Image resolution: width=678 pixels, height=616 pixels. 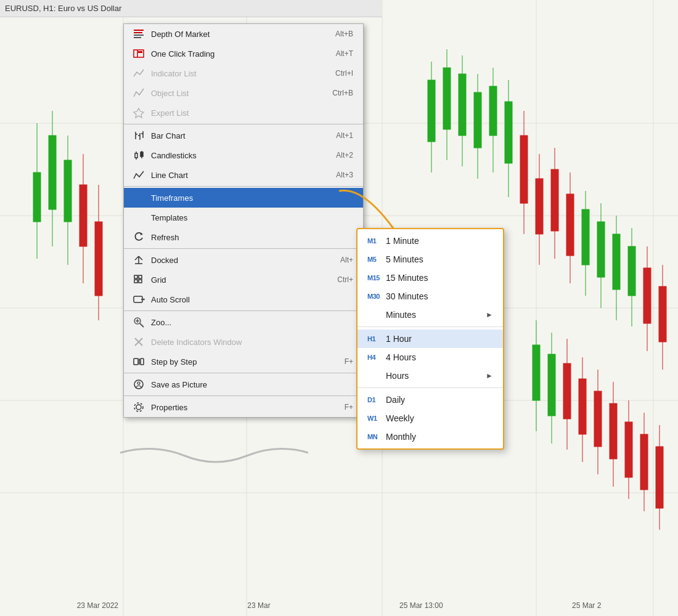 I want to click on line-chart-shortcut: Alt+3, so click(x=345, y=175).